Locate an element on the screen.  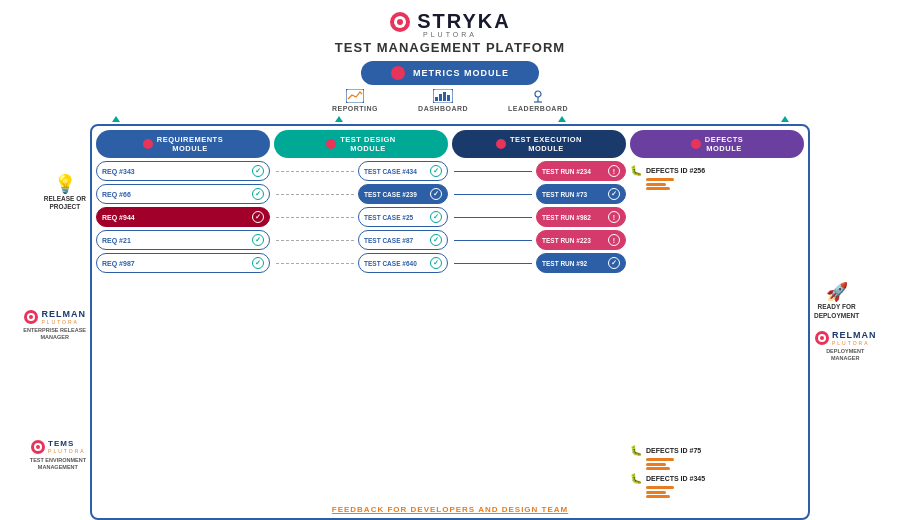
defects-col: DEFECTSMODULE 🐛 DEFECTS ID #256 is located at coordinates (717, 316).